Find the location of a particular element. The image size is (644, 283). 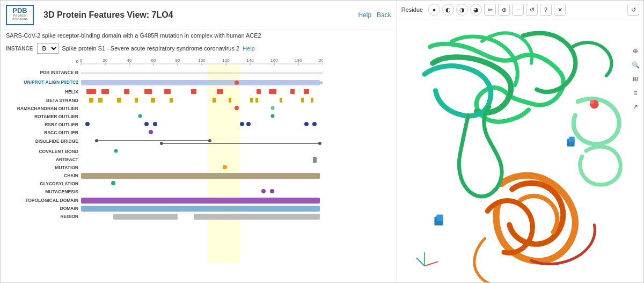

topological-bar is located at coordinates (201, 201).